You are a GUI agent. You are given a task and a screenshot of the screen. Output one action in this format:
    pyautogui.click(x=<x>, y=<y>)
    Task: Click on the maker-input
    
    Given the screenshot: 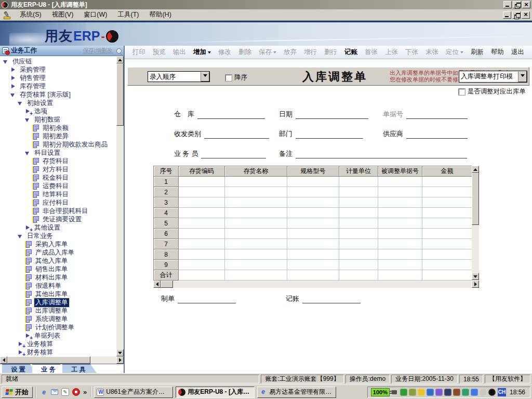 What is the action you would take?
    pyautogui.click(x=207, y=299)
    